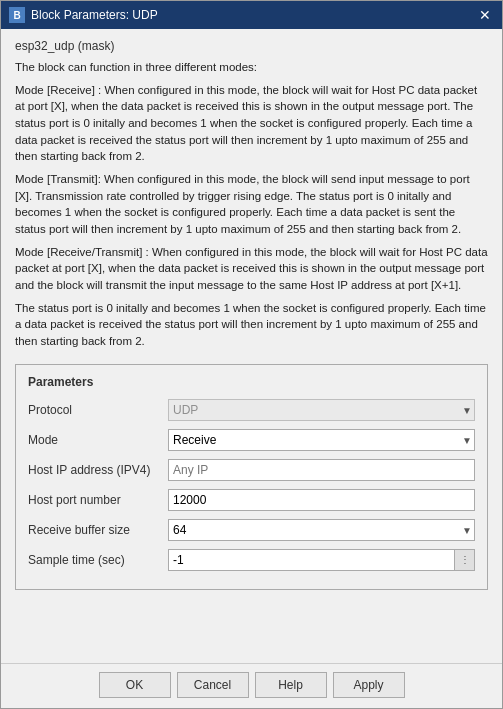 The width and height of the screenshot is (503, 709). What do you see at coordinates (252, 15) in the screenshot?
I see `title-bar: B Block Parameters: UDP ✕` at bounding box center [252, 15].